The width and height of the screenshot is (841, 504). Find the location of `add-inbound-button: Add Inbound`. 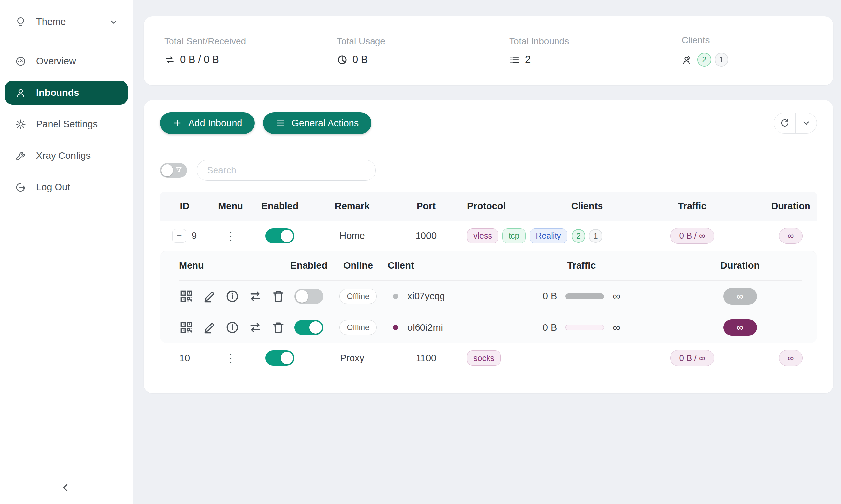

add-inbound-button: Add Inbound is located at coordinates (207, 123).